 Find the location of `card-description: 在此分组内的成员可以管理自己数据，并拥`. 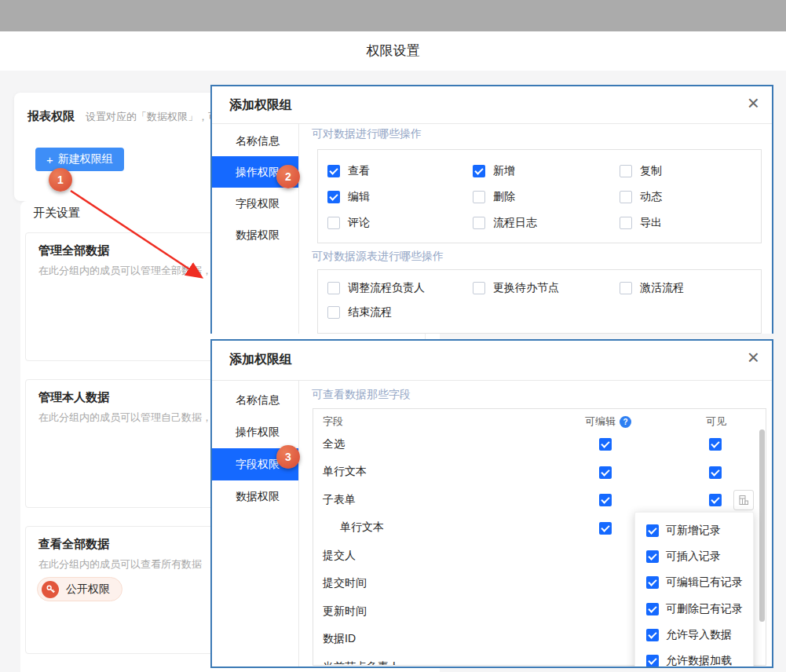

card-description: 在此分组内的成员可以管理自己数据，并拥 is located at coordinates (135, 418).